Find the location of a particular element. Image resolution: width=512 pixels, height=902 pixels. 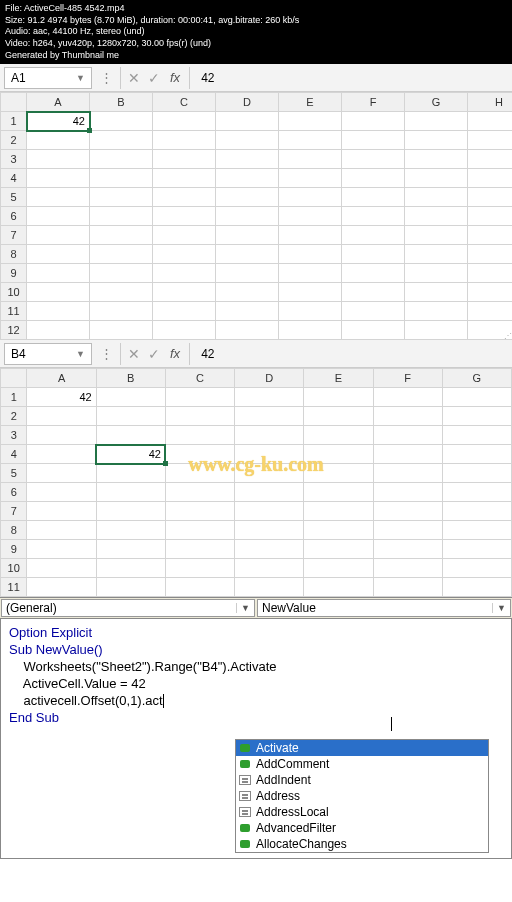

autocomplete-popup: Activate AddComment AddIndent Address Ad… is located at coordinates (362, 796).